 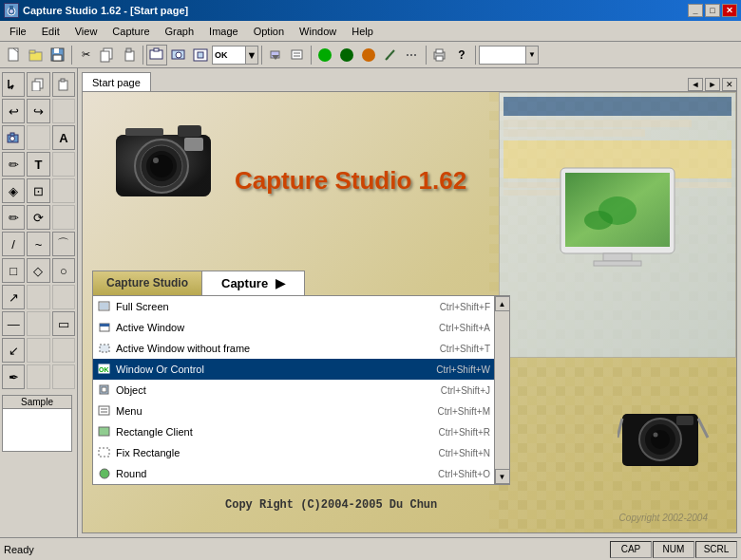 What do you see at coordinates (229, 55) in the screenshot?
I see `ok-combo: OK` at bounding box center [229, 55].